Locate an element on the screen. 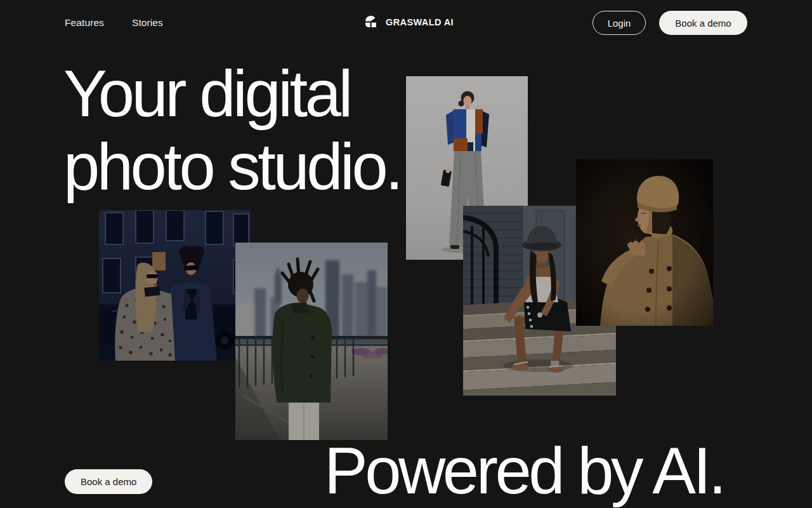  graswald-logo-icon is located at coordinates (370, 22).